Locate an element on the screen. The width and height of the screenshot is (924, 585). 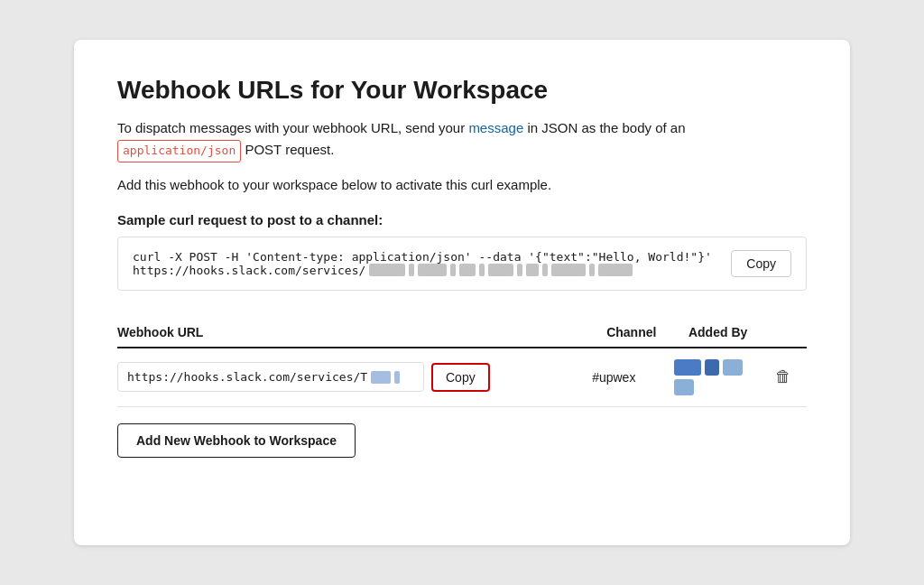
add-webhook-button: Add New Webhook to Workspace is located at coordinates (236, 441).